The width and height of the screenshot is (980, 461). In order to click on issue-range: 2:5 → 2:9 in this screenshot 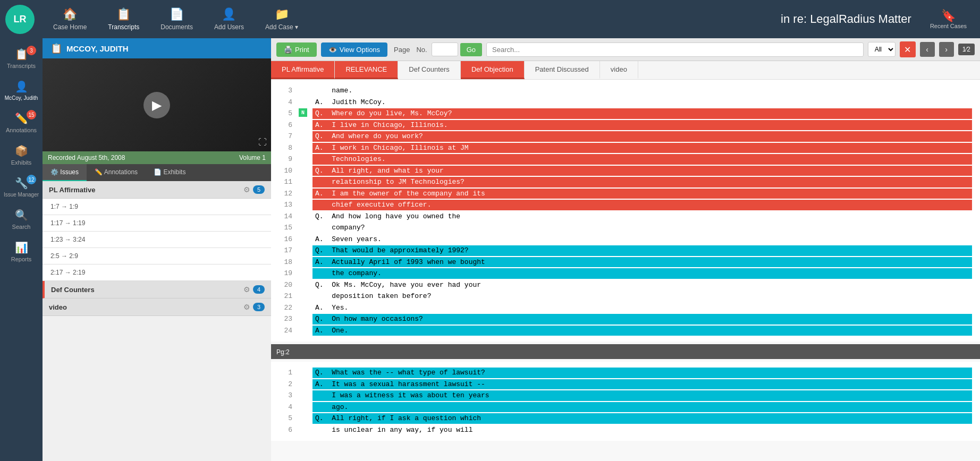, I will do `click(64, 256)`.